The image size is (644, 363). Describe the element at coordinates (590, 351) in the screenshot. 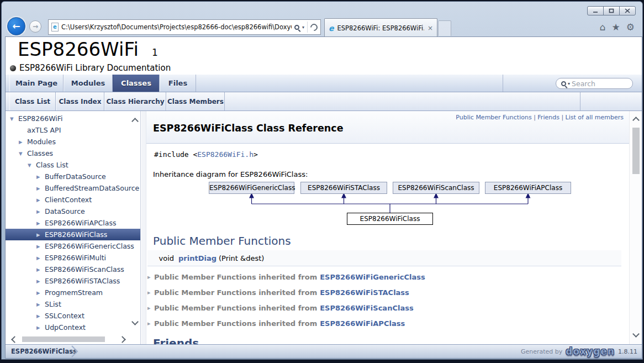

I see `doxygen-logo: doxygen` at that location.